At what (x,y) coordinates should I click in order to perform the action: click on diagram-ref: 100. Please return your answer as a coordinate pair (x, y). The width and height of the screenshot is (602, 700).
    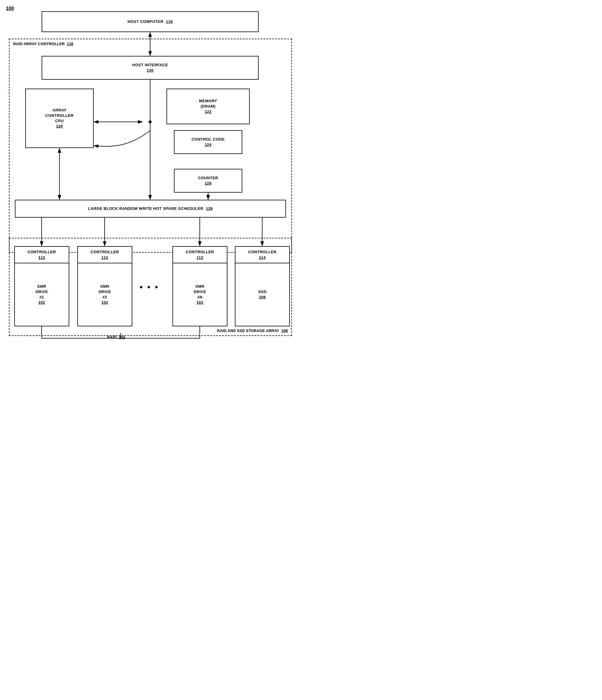
    Looking at the image, I should click on (10, 9).